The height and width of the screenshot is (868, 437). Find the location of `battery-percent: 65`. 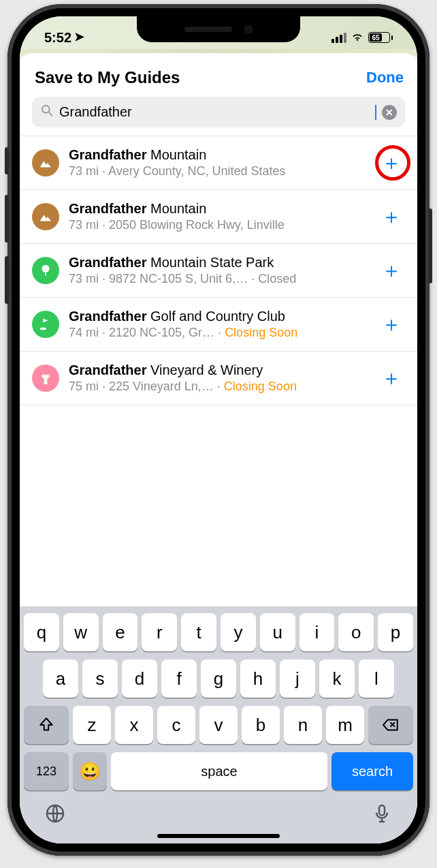

battery-percent: 65 is located at coordinates (376, 37).